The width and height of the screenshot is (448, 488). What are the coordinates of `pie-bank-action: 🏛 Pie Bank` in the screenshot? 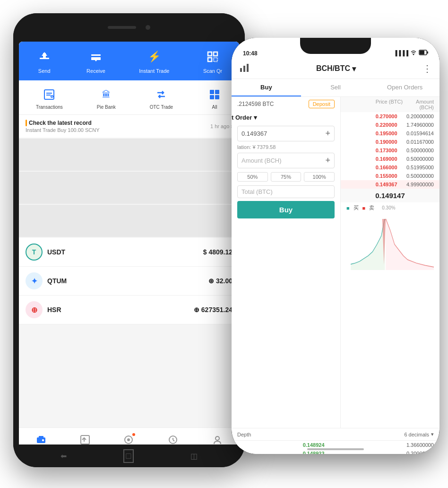 It's located at (106, 98).